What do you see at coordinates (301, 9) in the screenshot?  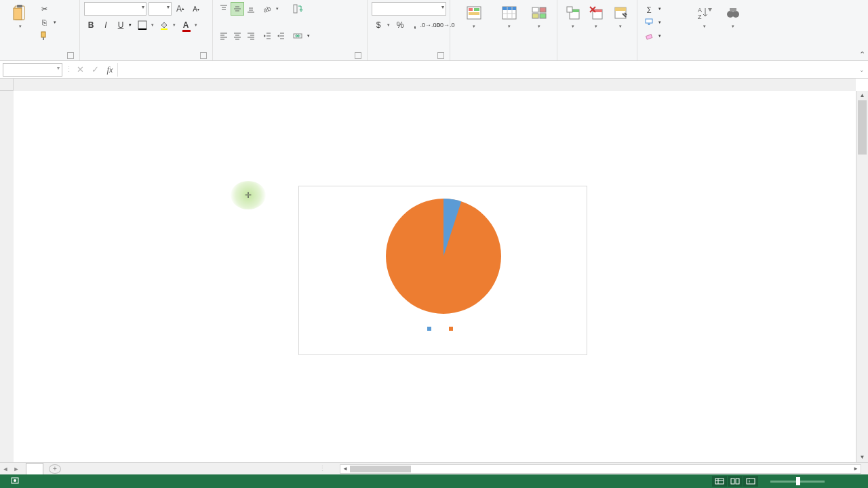 I see `wrap-text-button` at bounding box center [301, 9].